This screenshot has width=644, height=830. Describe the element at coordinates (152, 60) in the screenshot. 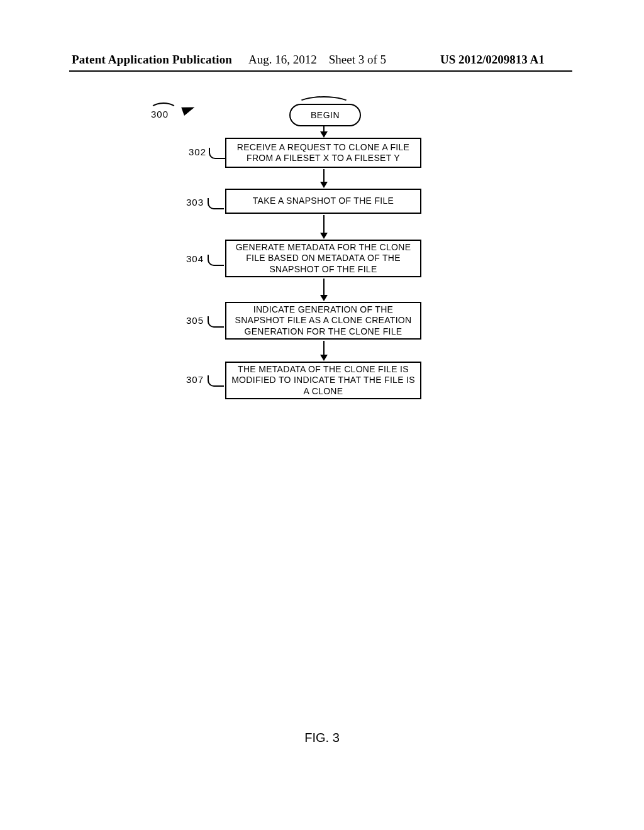

I see `header-left: Patent Application Publication` at that location.